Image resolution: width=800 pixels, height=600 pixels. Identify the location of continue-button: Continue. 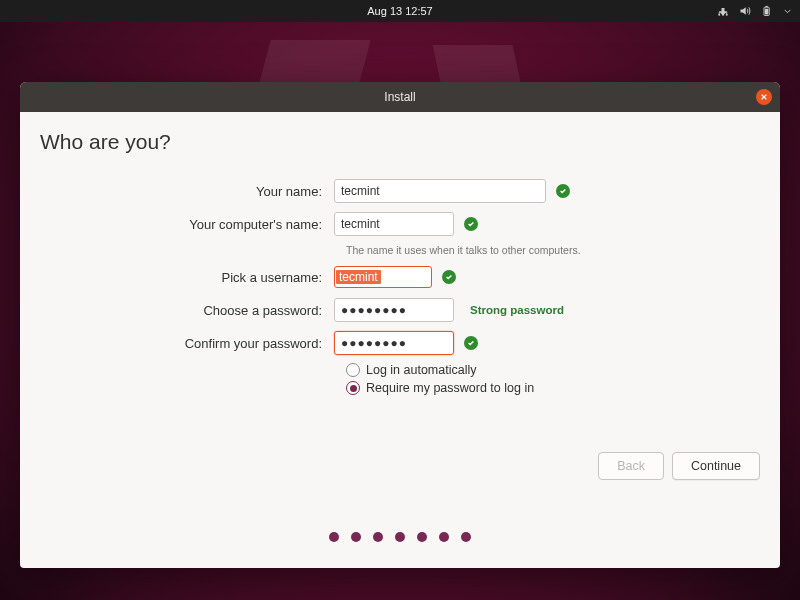
(716, 466).